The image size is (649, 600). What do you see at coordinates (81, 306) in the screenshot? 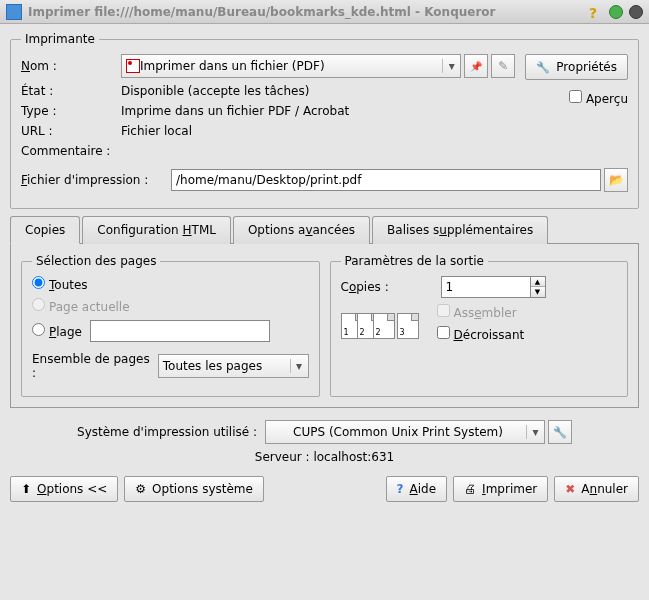
I see `pages-current-radio-label: Page actuelle` at bounding box center [81, 306].